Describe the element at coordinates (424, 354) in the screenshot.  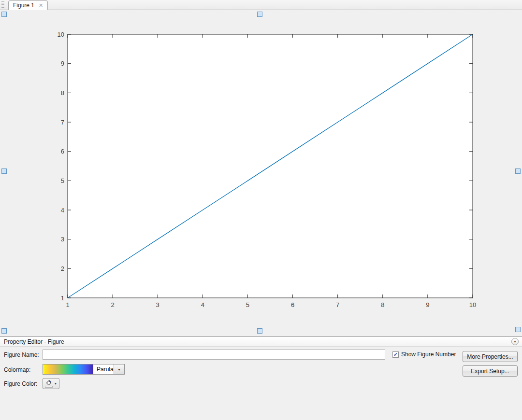
I see `show-figure-number-option: ✓ Show Figure Number` at that location.